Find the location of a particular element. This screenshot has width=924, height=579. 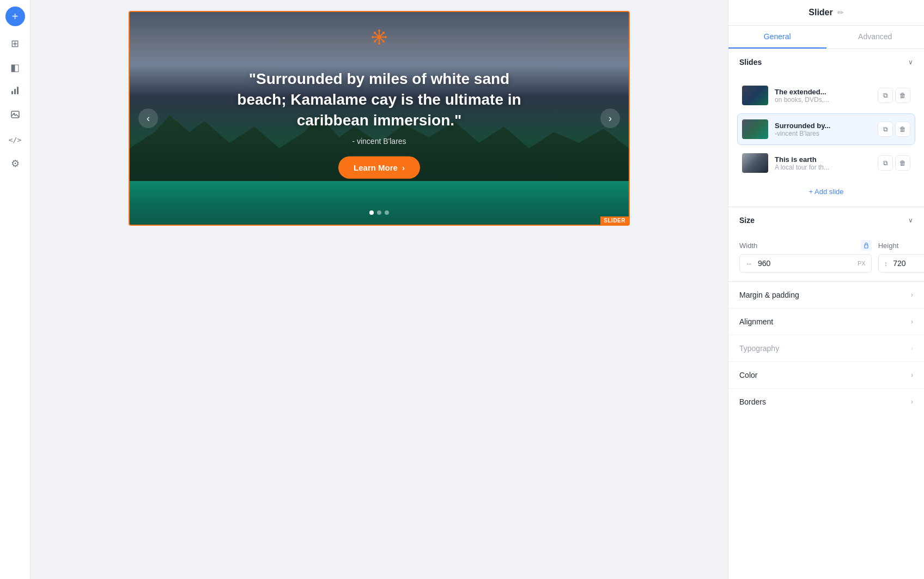

size-section-header: Size ∨ is located at coordinates (826, 220).